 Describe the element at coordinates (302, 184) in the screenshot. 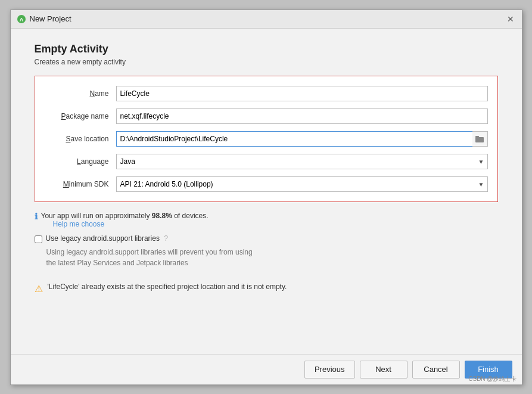

I see `min-sdk-select: API 21: Android 5.0 (Lollipop) API 23` at that location.